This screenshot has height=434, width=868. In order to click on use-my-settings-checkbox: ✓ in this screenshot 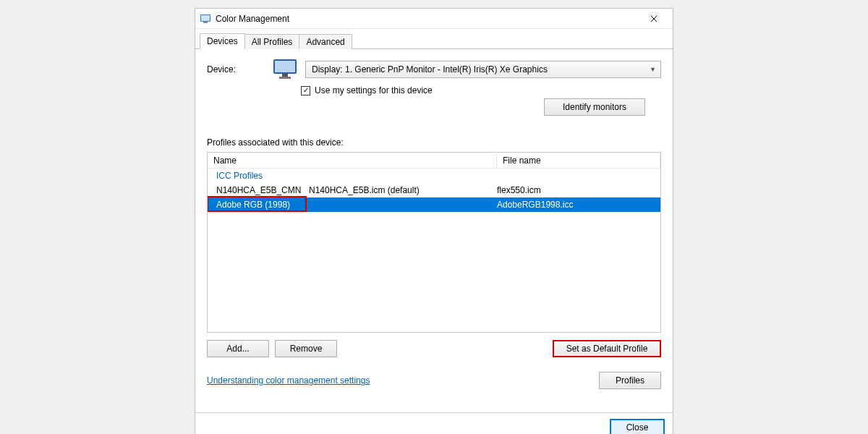, I will do `click(305, 91)`.